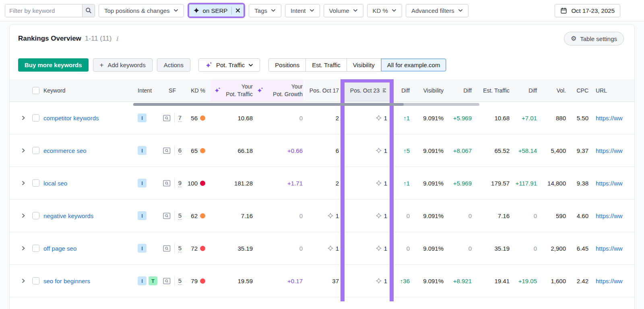 This screenshot has width=644, height=309. I want to click on keyword-link: seo for beginners, so click(67, 281).